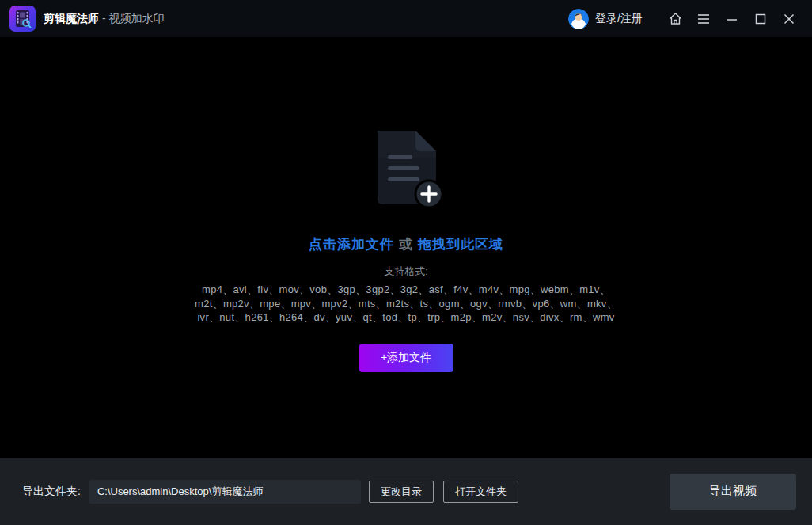 The height and width of the screenshot is (525, 812). Describe the element at coordinates (733, 492) in the screenshot. I see `export-video-button: 导出视频` at that location.